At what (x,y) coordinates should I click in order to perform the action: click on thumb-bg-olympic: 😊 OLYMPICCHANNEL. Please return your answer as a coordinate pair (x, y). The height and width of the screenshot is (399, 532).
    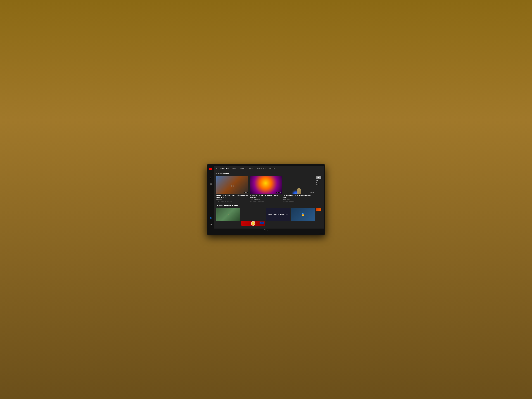
    Looking at the image, I should click on (253, 223).